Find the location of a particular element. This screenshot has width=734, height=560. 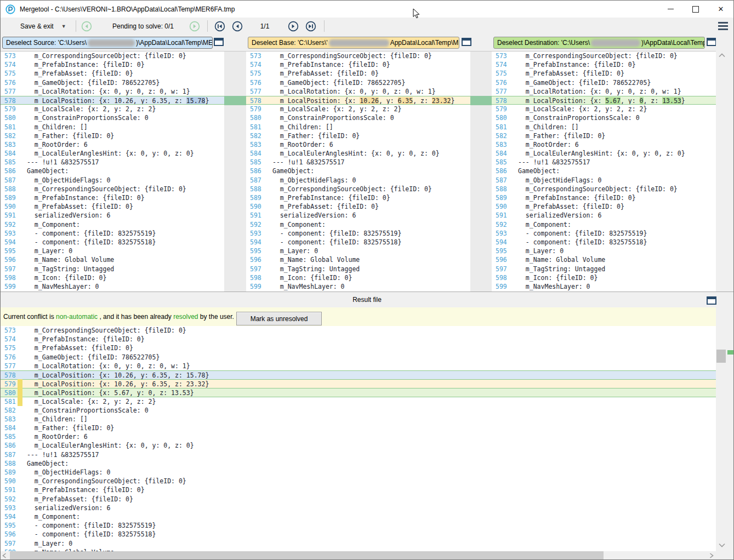

source-path-suffix: )\AppData\Local\Temp\MER... is located at coordinates (174, 43).